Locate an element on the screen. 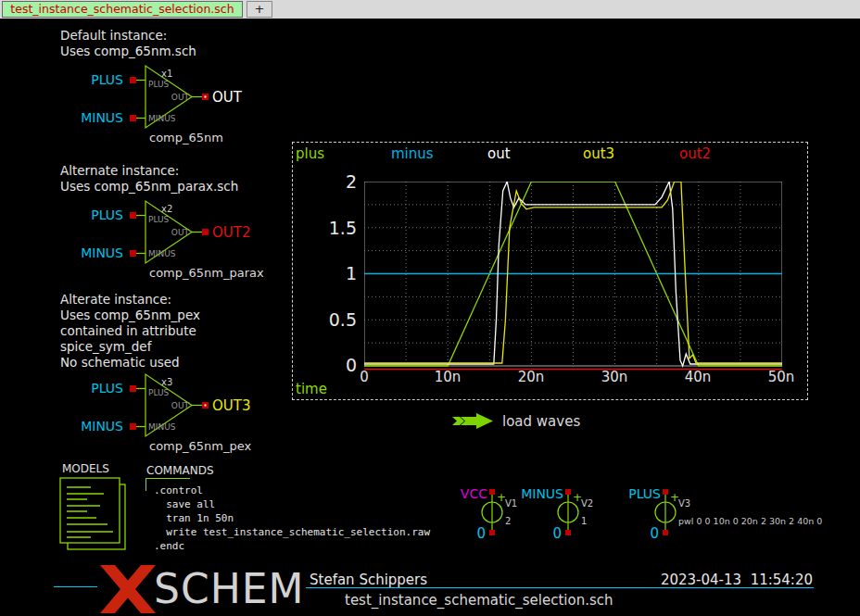  vsource-value: pwl 0 0 10n 0 20n 2 30n 2 40n 0 is located at coordinates (751, 521).